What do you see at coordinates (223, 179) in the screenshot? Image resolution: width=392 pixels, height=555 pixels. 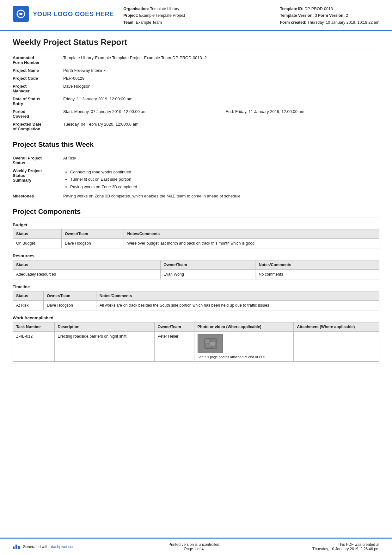 I see `bullet-item-2: Tunnel fit out on East side portion` at bounding box center [223, 179].